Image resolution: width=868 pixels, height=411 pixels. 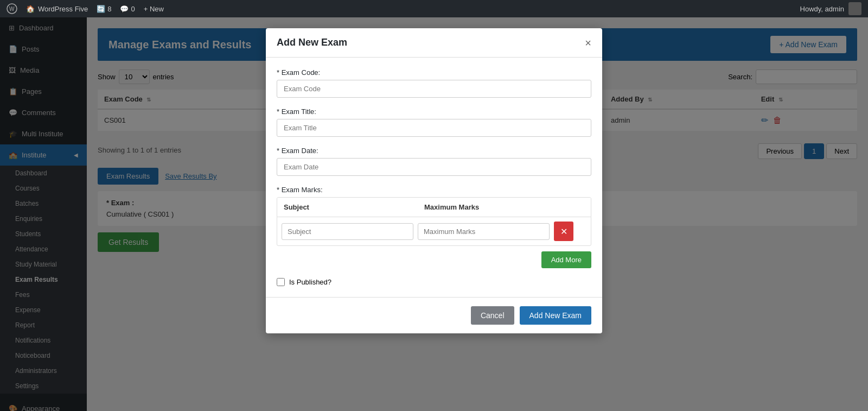 I want to click on new-button: + New, so click(x=154, y=9).